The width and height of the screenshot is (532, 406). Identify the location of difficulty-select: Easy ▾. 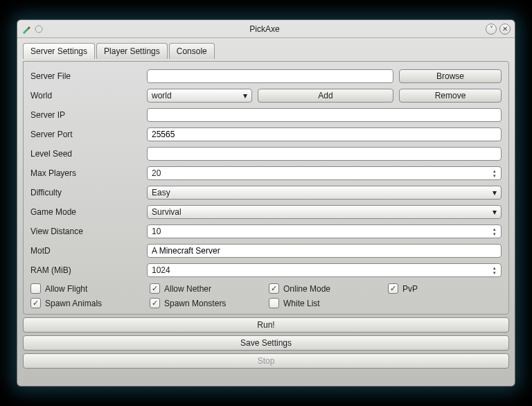
(324, 193).